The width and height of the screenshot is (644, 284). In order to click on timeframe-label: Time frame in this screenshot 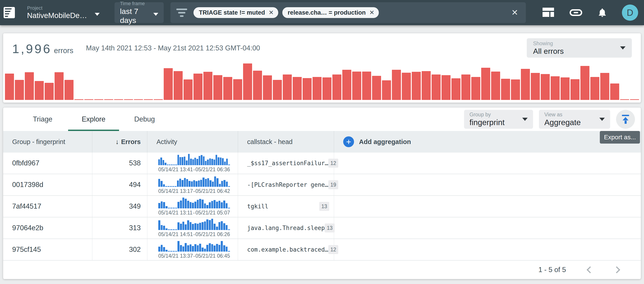, I will do `click(135, 3)`.